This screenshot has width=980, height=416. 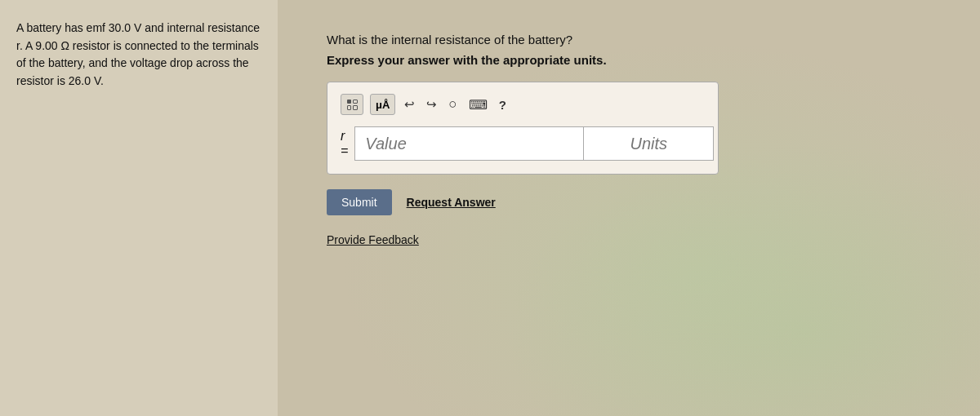 I want to click on request-answer-link: Request Answer, so click(x=451, y=202).